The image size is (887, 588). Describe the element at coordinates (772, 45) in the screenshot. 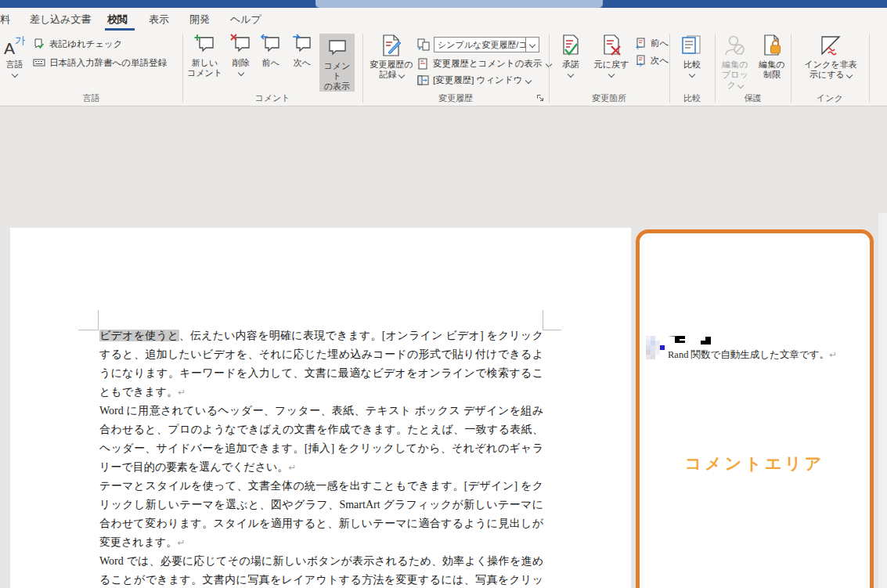

I see `restrict-editing-icon` at that location.